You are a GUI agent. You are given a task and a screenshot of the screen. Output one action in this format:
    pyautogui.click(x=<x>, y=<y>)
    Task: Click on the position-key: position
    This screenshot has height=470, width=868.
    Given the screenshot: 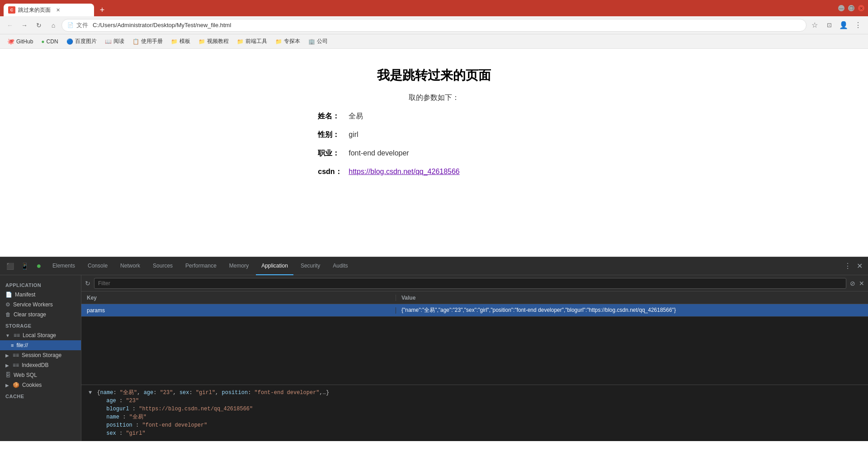 What is the action you would take?
    pyautogui.click(x=119, y=425)
    